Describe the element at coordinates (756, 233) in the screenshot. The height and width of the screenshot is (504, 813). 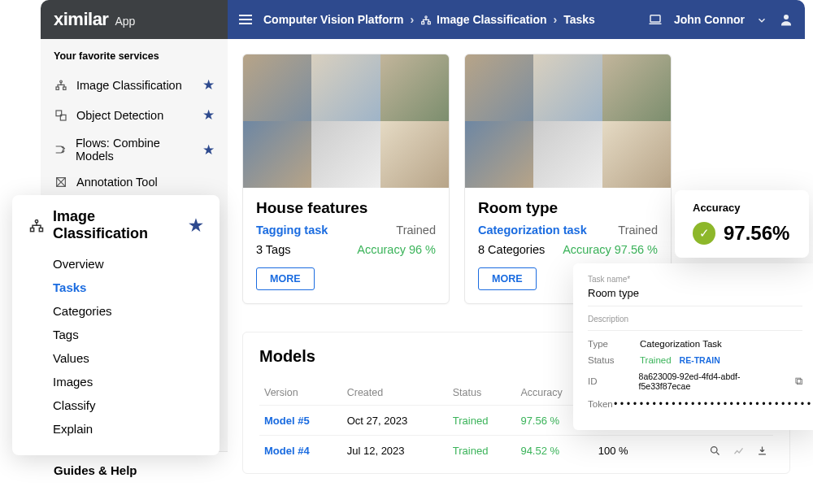
I see `accuracy-value: 97.56%` at that location.